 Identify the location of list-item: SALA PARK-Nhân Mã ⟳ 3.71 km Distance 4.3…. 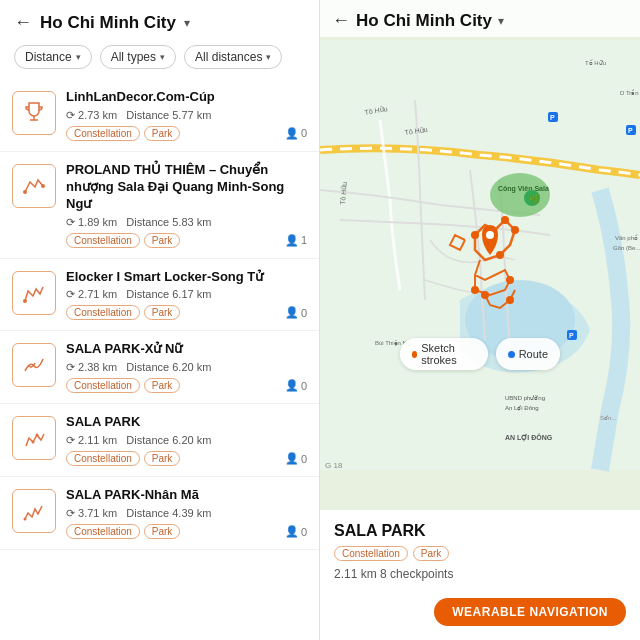
(160, 514).